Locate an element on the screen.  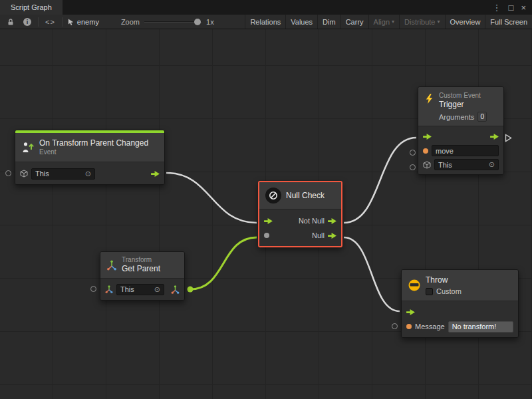
graph-name: enemy is located at coordinates (88, 22).